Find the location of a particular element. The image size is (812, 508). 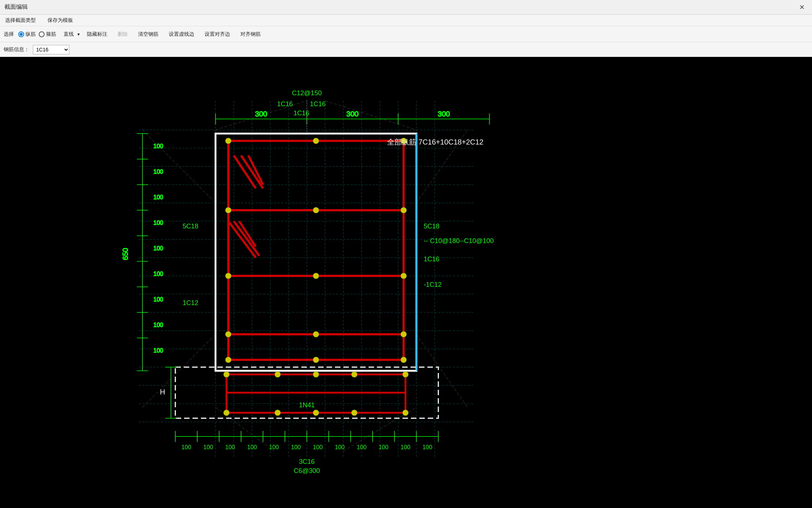

right-rebar3: -1C12 is located at coordinates (432, 285).